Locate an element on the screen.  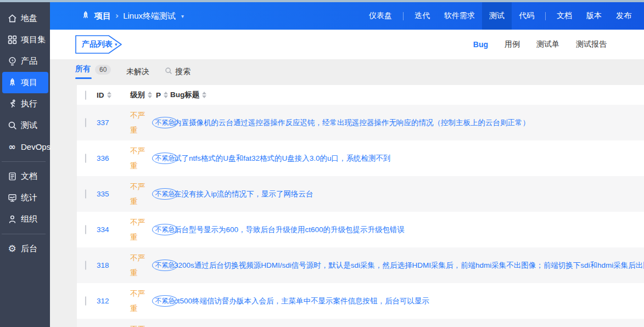
sidebar-item-execution: 执行 is located at coordinates (25, 104).